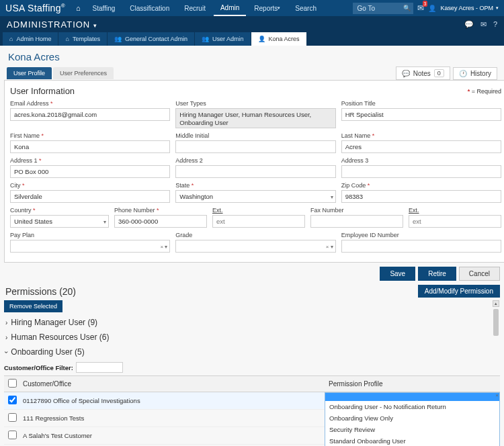 This screenshot has height=446, width=504. I want to click on row-customer: 01127890 Office of Special Investigation…, so click(172, 401).